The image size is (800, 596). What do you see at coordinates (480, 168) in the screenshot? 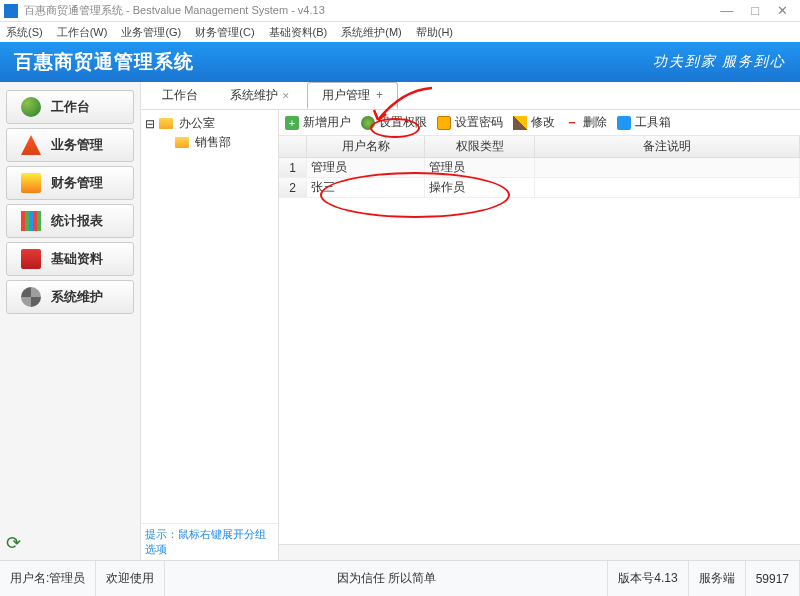
I see `cell-role: 管理员` at bounding box center [480, 168].